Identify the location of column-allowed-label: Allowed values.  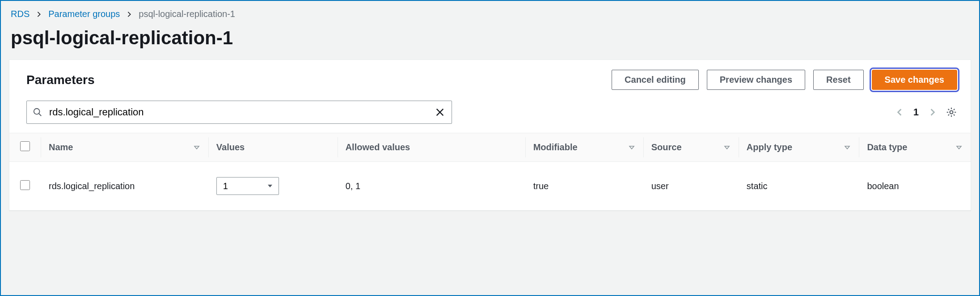
(378, 148).